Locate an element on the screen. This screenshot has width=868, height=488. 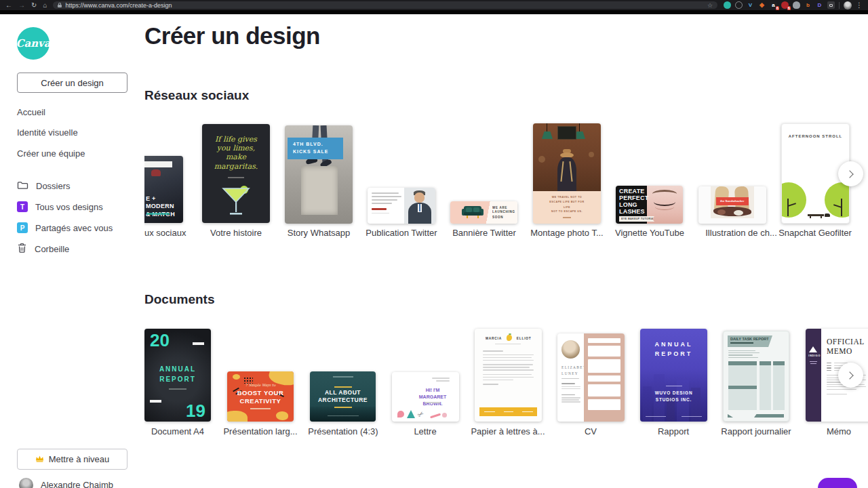
user-account: Alexandre Chaimb is located at coordinates (66, 483).